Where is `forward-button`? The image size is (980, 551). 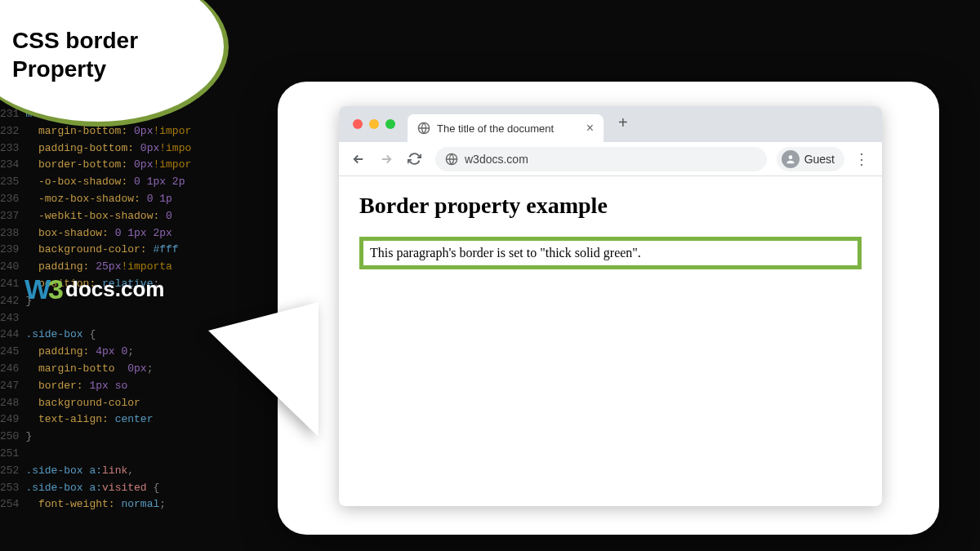
forward-button is located at coordinates (386, 159).